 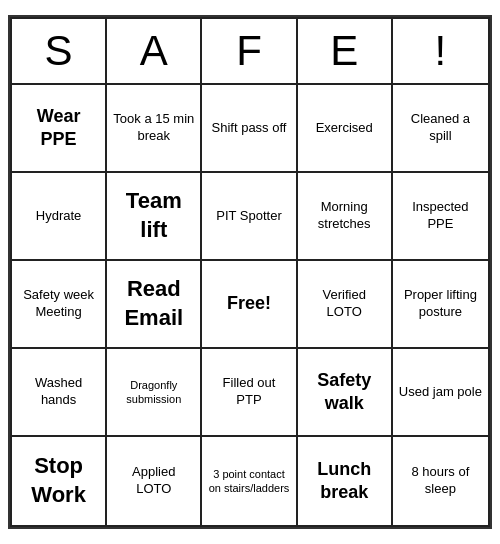 I want to click on cell-text-21: Applied LOTO, so click(x=154, y=481).